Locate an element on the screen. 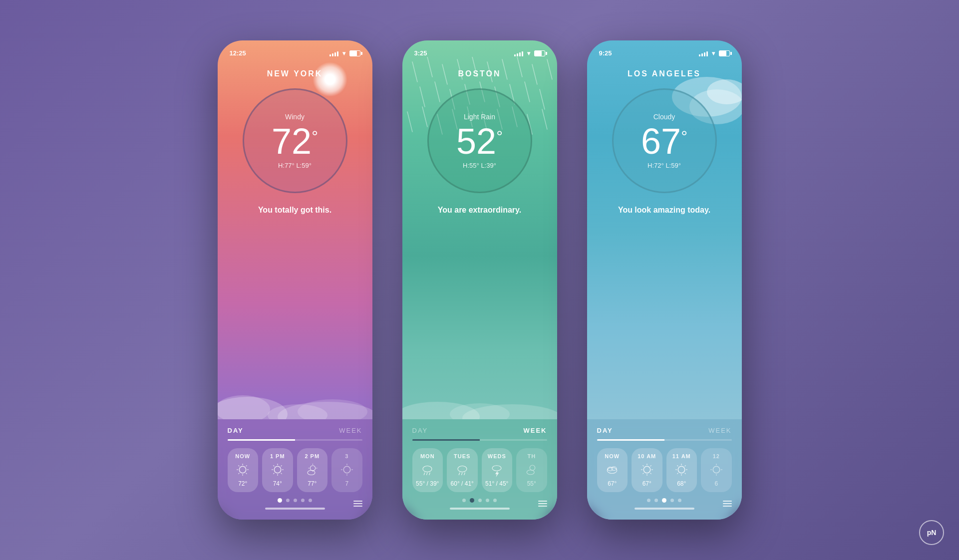  sun-icon-10am is located at coordinates (647, 470).